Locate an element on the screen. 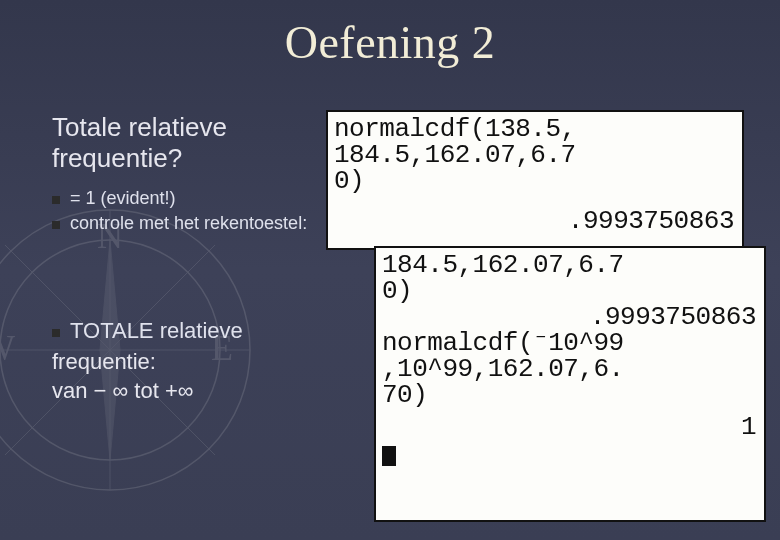 This screenshot has width=780, height=540. cursor-icon is located at coordinates (389, 456).